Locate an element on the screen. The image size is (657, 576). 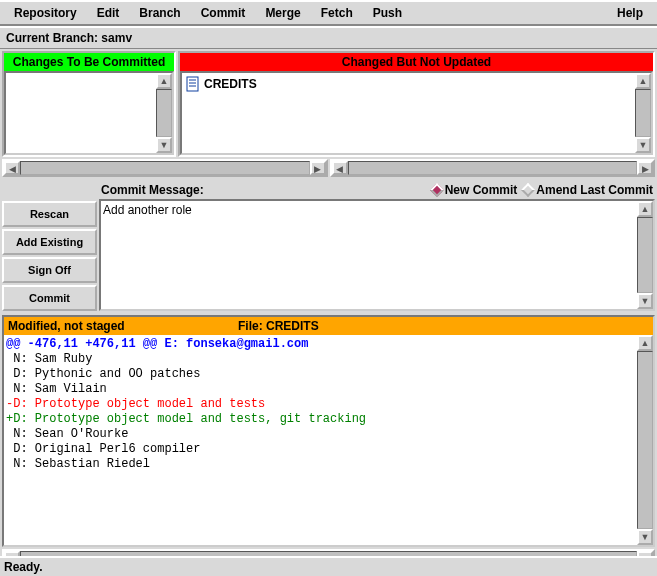
unstaged-file-list: CREDITS is located at coordinates (408, 113).